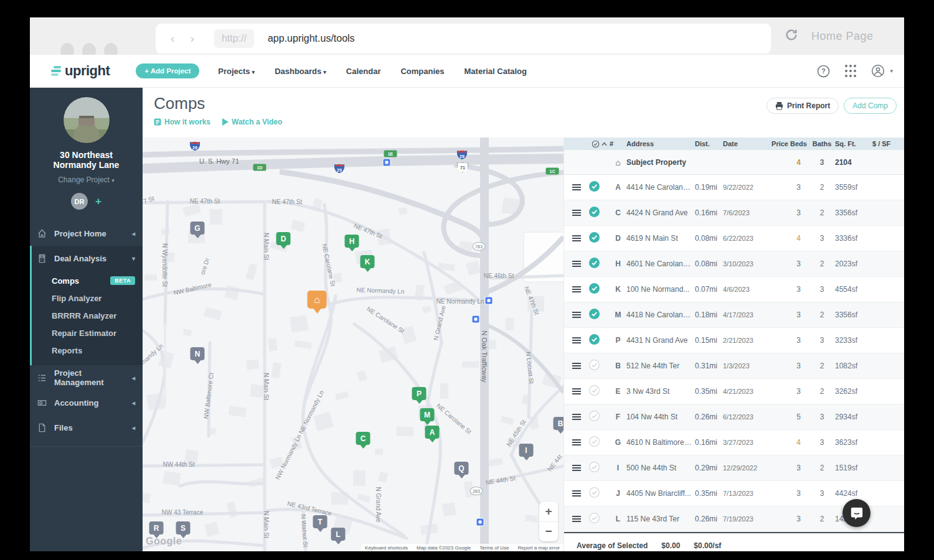 Image resolution: width=934 pixels, height=560 pixels. What do you see at coordinates (80, 71) in the screenshot?
I see `upright-logo: upright` at bounding box center [80, 71].